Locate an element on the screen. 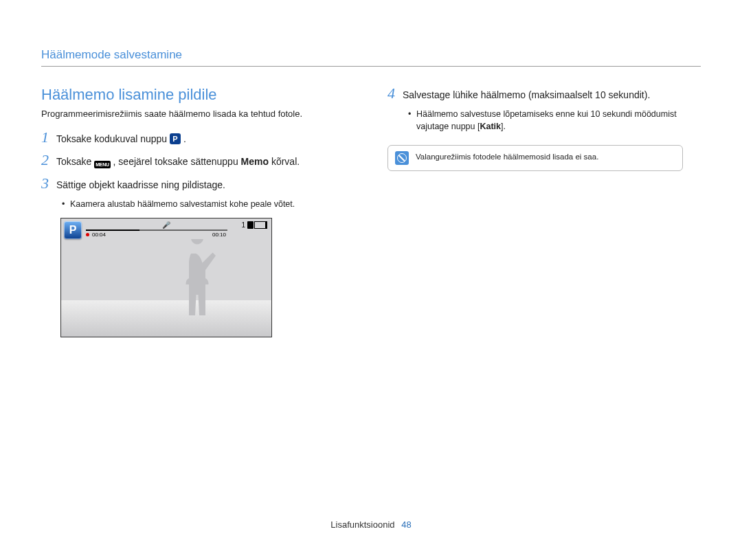 The width and height of the screenshot is (742, 560). person-silhouette is located at coordinates (197, 280).